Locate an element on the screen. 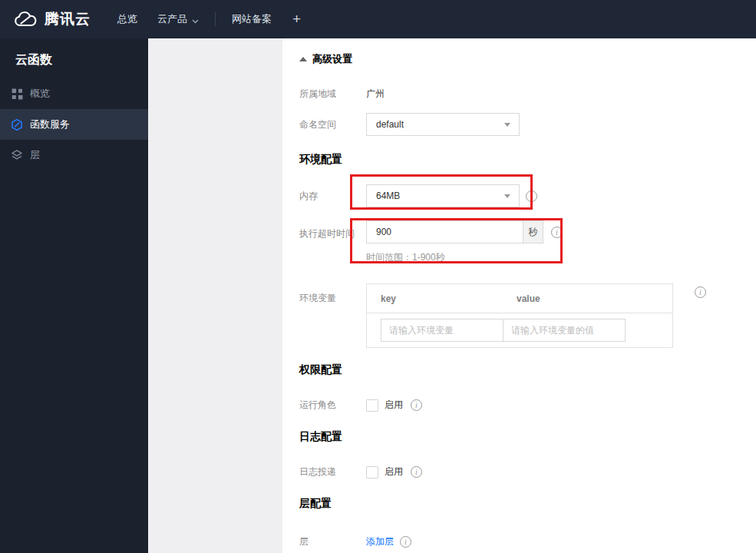 Image resolution: width=756 pixels, height=553 pixels. env-vars-table: key value is located at coordinates (520, 316).